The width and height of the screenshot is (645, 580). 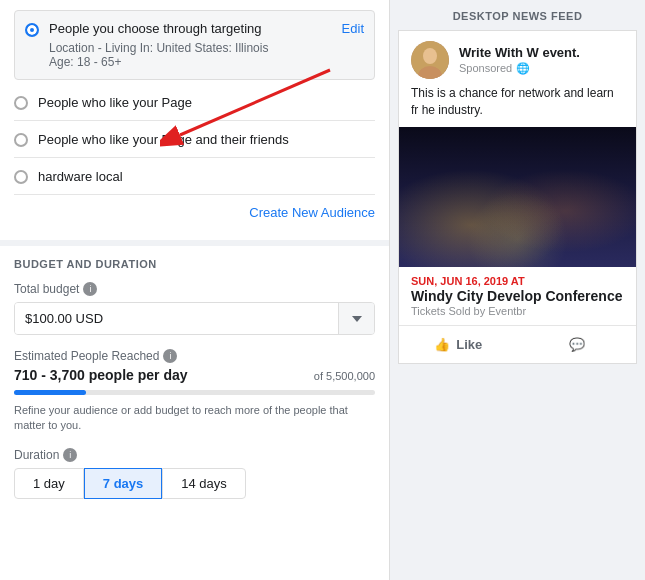 What do you see at coordinates (518, 281) in the screenshot?
I see `event-date: SUN, JUN 16, 2019 AT` at bounding box center [518, 281].